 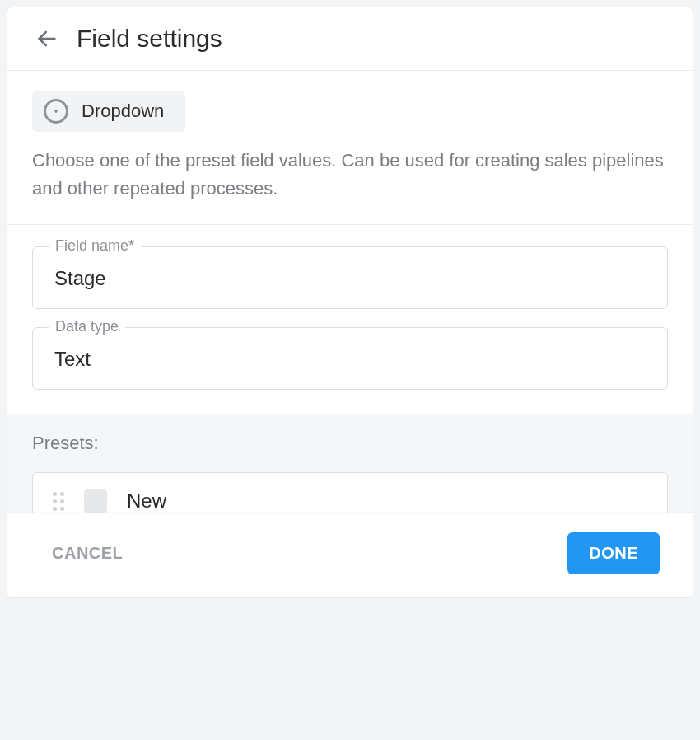 I want to click on field-name-label: Field name*, so click(x=95, y=246).